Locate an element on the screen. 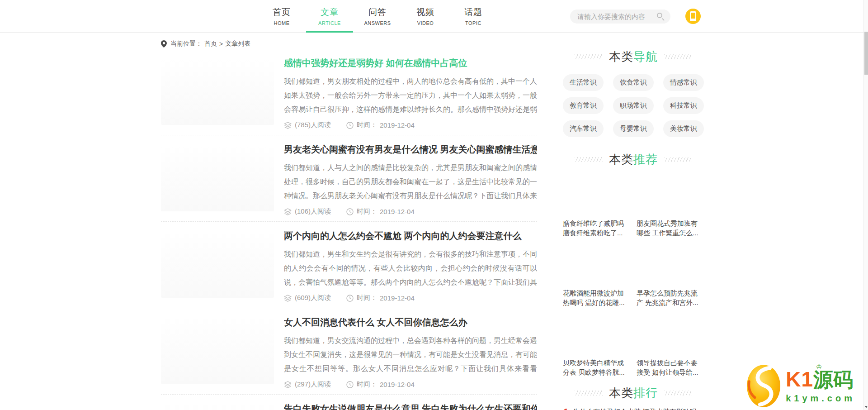  read-count-text: (106)人阅读 is located at coordinates (313, 212).